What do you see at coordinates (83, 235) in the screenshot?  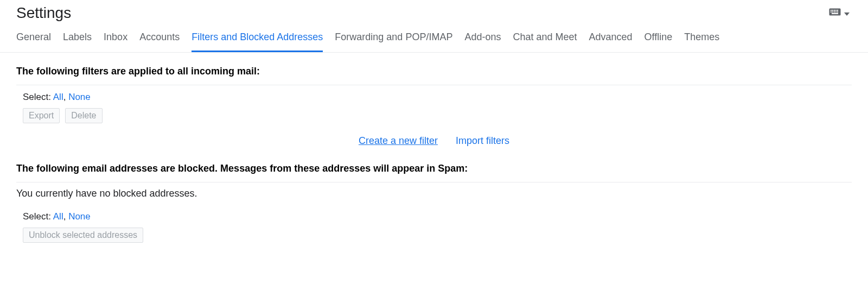 I see `unblock-button: Unblock selected addresses` at bounding box center [83, 235].